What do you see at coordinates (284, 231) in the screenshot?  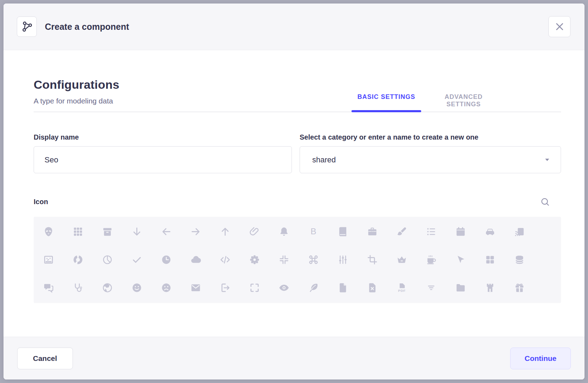 I see `bell-icon` at bounding box center [284, 231].